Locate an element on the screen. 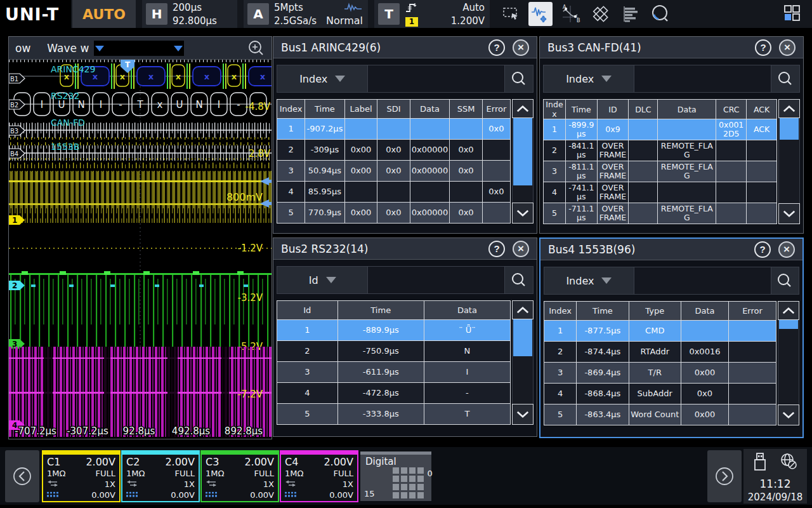  filter-dropdown: Id is located at coordinates (322, 280).